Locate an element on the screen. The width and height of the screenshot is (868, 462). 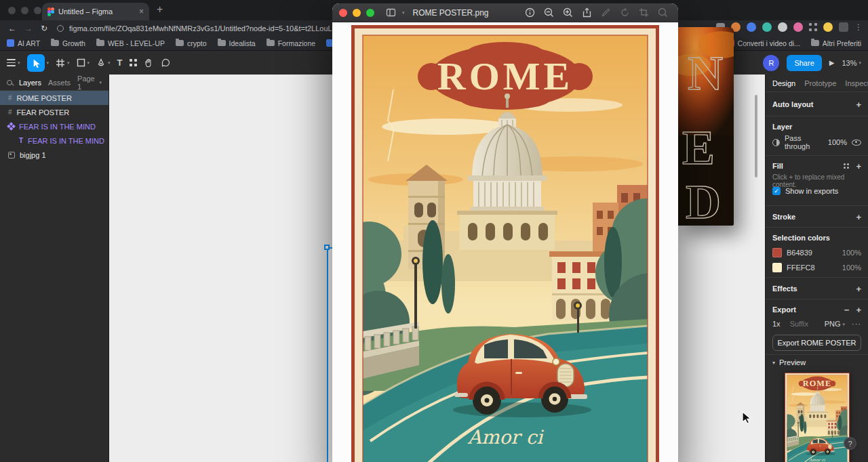
pen-tool: ▾ is located at coordinates (103, 63).